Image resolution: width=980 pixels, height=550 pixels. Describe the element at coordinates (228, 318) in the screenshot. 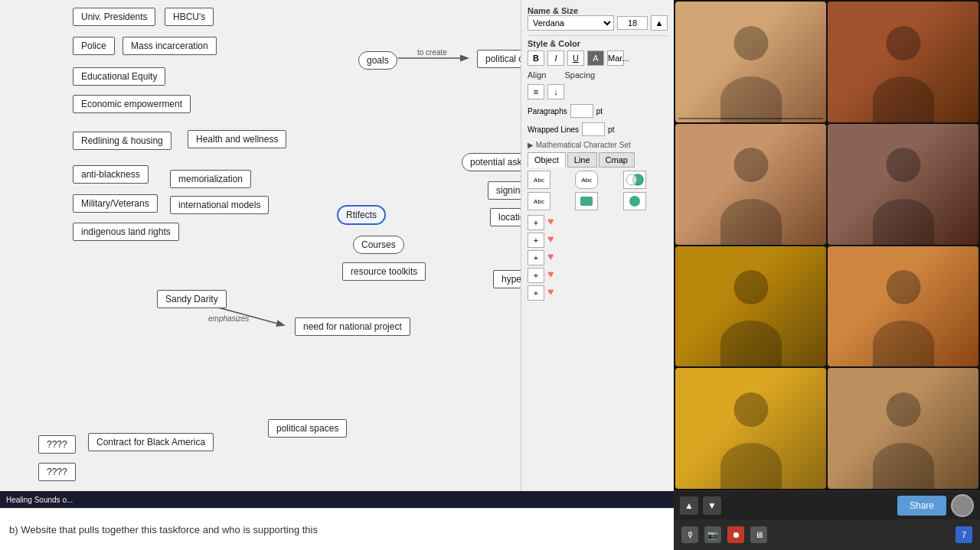

I see `svg-text: emphasizes` at that location.